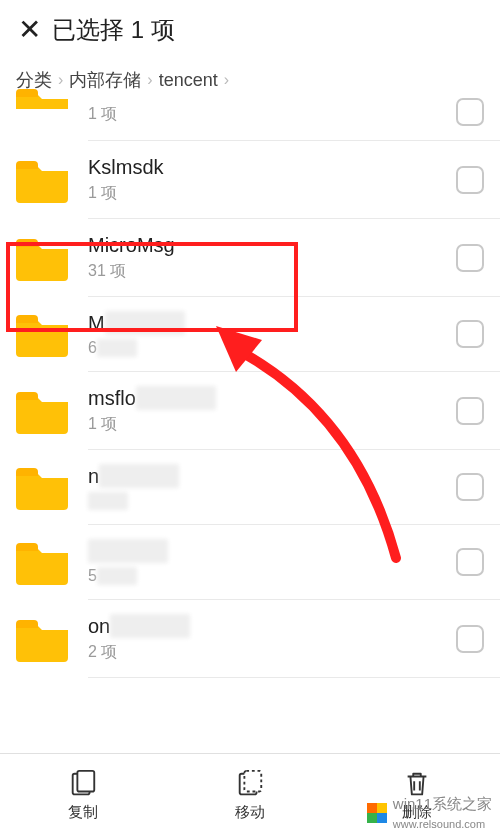 This screenshot has height=837, width=500. What do you see at coordinates (250, 812) in the screenshot?
I see `move-label: 移动` at bounding box center [250, 812].